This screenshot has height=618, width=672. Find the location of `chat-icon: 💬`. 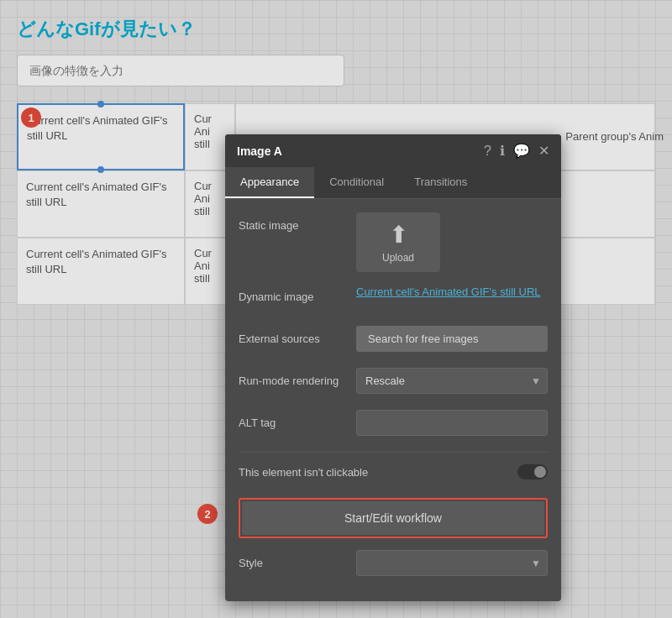

chat-icon: 💬 is located at coordinates (522, 151).